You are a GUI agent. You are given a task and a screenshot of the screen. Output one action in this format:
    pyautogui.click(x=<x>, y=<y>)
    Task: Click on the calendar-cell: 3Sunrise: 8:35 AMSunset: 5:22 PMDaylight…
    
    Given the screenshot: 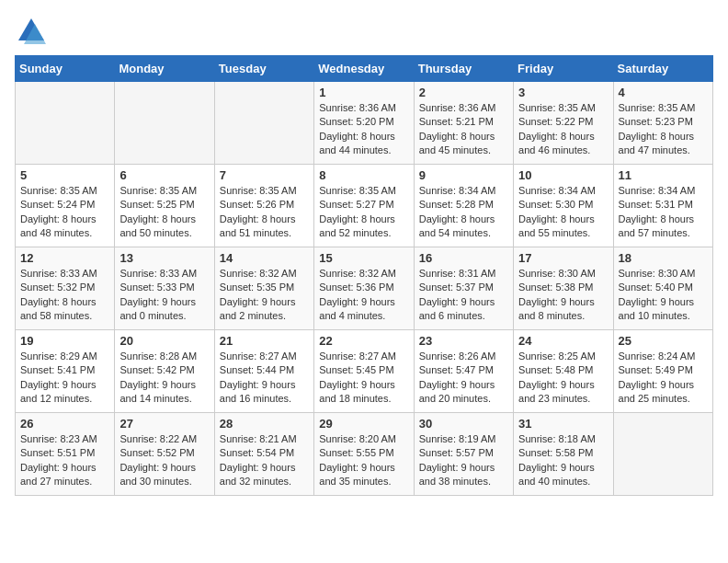 What is the action you would take?
    pyautogui.click(x=563, y=123)
    